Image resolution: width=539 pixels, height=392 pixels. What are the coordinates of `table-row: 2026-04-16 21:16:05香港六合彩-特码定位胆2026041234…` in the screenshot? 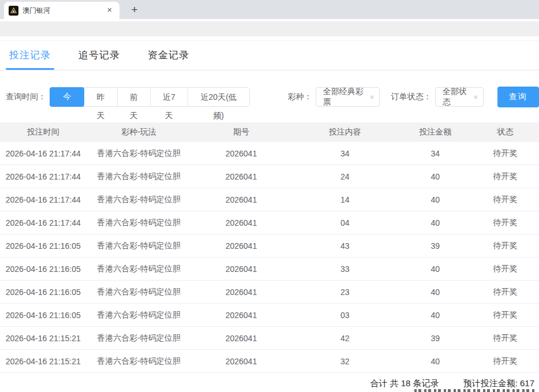 It's located at (270, 292).